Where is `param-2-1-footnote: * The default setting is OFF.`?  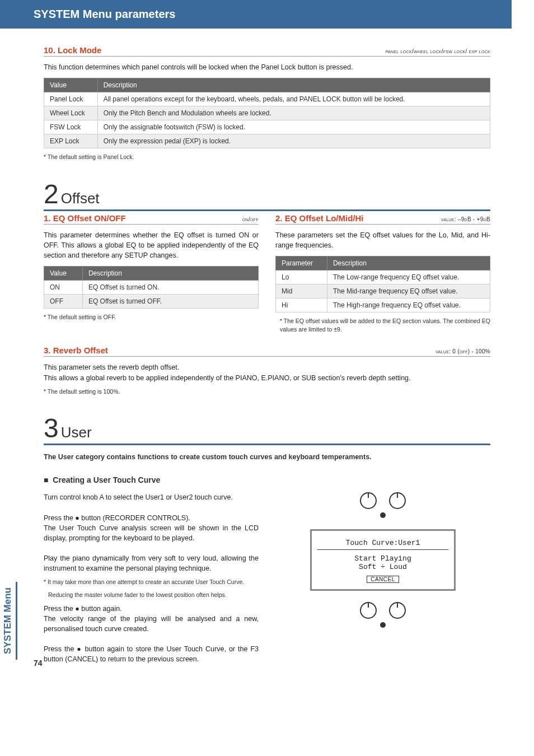
param-2-1-footnote: * The default setting is OFF. is located at coordinates (151, 317).